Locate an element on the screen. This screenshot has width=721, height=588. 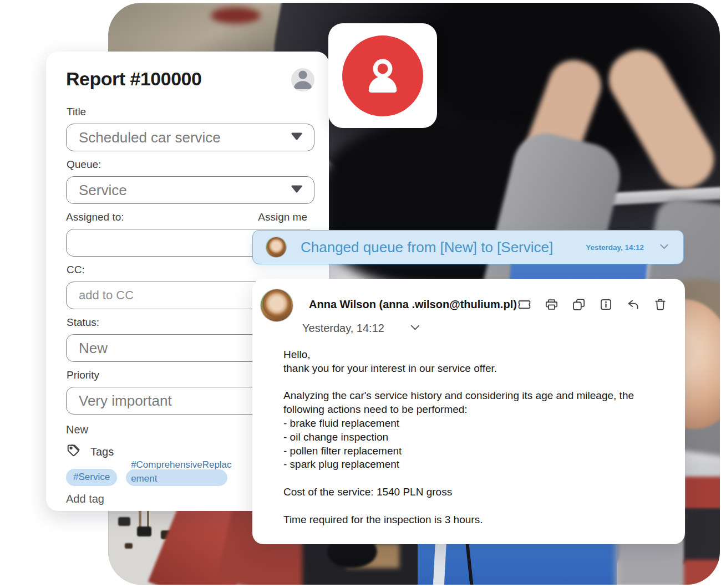
queue-field-label: Queue: is located at coordinates (191, 165).